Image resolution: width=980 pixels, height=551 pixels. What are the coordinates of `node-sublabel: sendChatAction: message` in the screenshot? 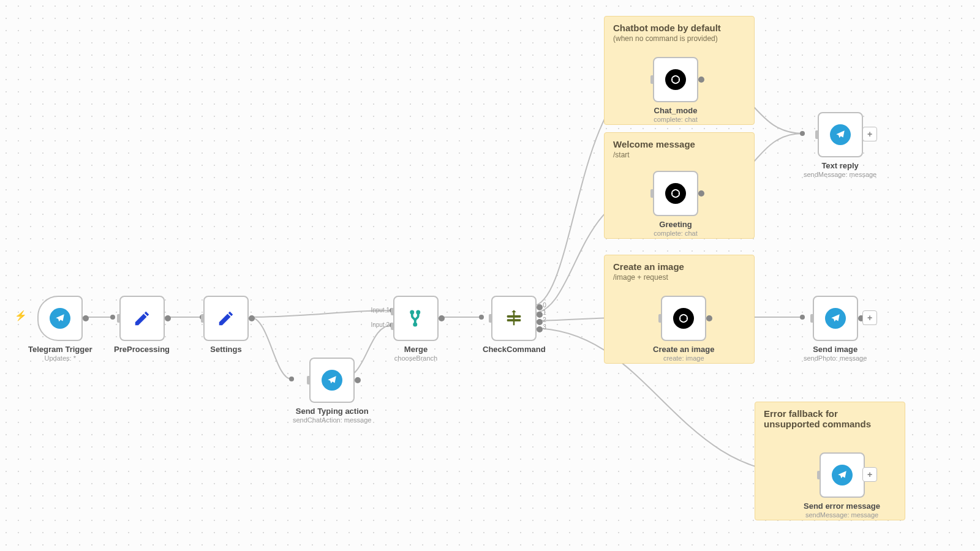 It's located at (332, 420).